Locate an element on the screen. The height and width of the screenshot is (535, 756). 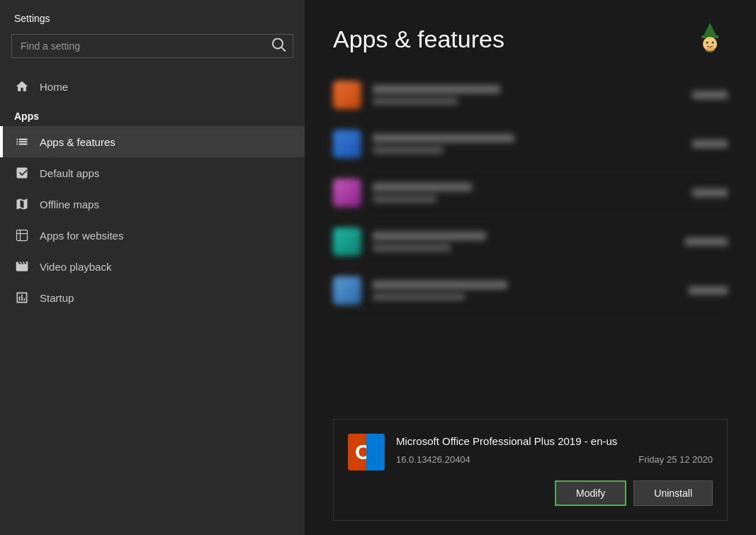
sidebar-item-apps-features-label: Apps & features is located at coordinates (78, 142).